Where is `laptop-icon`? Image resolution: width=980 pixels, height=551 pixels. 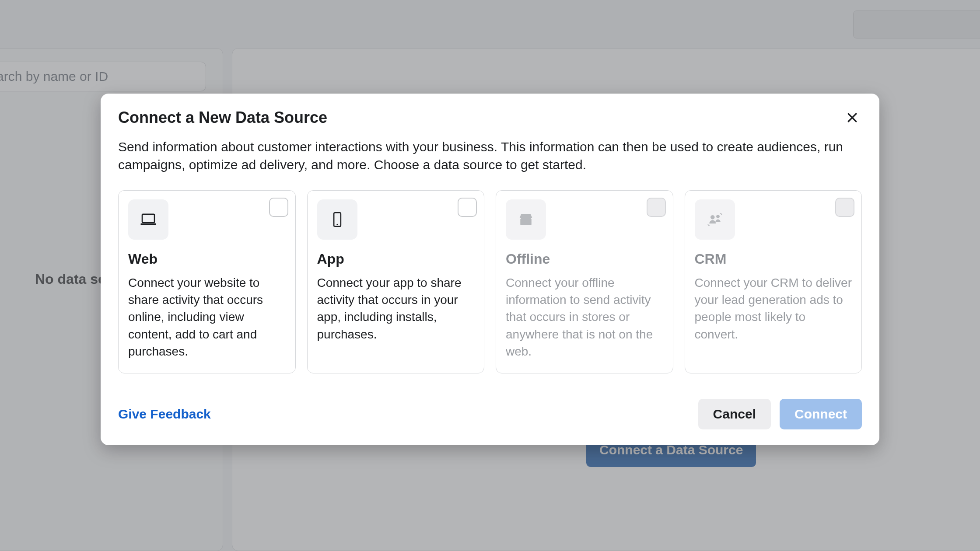 laptop-icon is located at coordinates (148, 220).